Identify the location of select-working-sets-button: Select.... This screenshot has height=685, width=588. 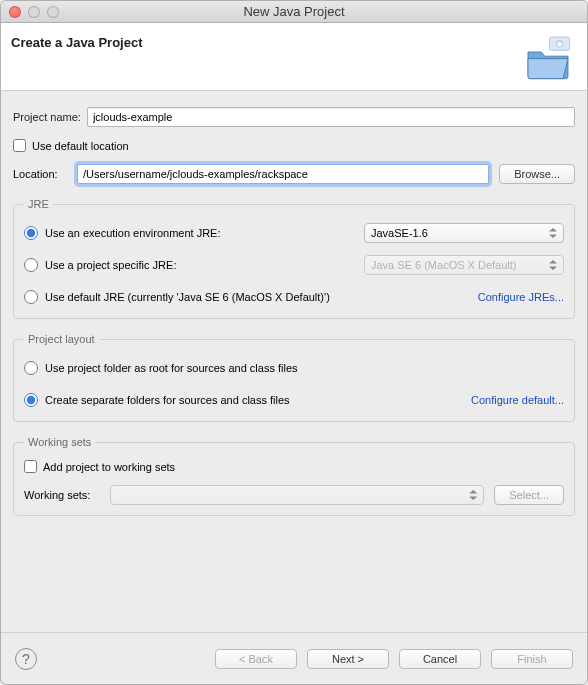
(529, 495).